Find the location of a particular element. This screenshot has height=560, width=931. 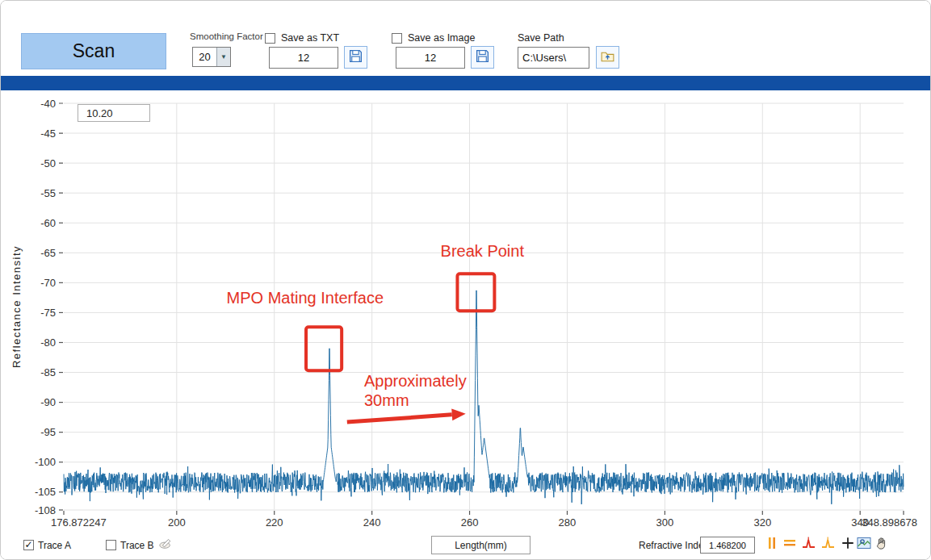

vertical-cursor-bars-icon is located at coordinates (772, 545).